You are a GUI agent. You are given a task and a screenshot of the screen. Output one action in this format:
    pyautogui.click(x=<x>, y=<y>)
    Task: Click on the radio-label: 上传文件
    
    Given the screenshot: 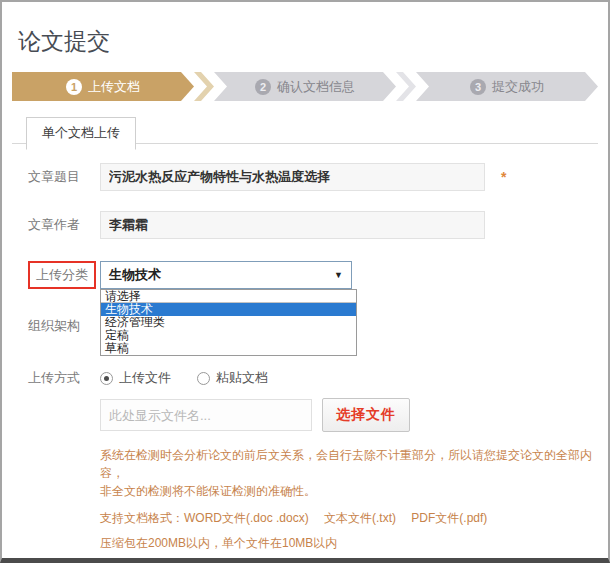 What is the action you would take?
    pyautogui.click(x=145, y=378)
    